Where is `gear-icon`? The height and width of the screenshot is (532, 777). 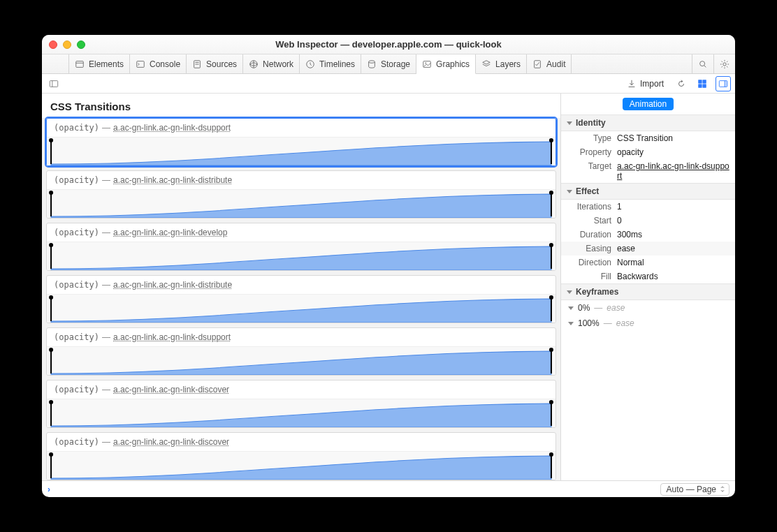 gear-icon is located at coordinates (725, 64).